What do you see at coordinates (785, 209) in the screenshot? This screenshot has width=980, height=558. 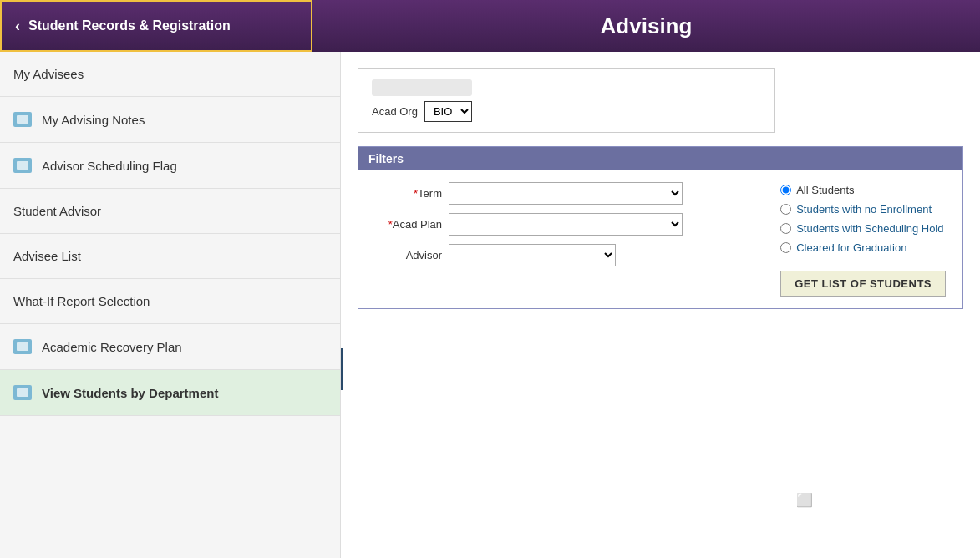 I see `radio-no-enrollment-input` at bounding box center [785, 209].